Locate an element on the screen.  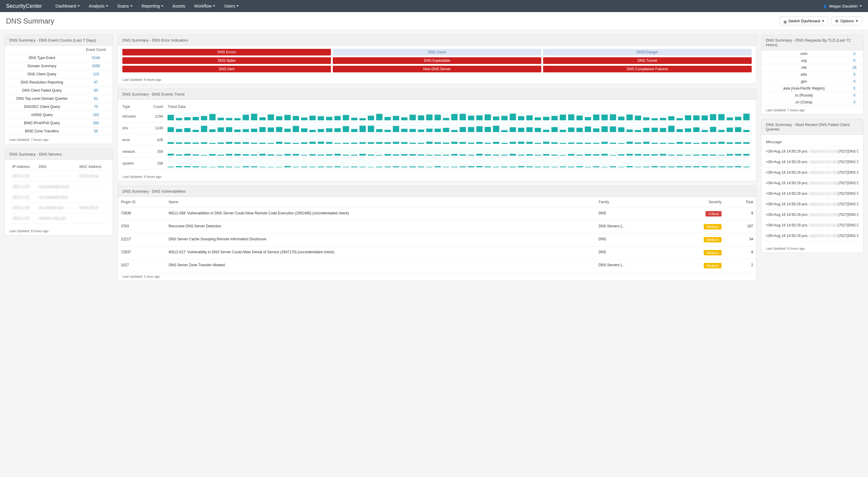
trend-type: network is located at coordinates (136, 152).